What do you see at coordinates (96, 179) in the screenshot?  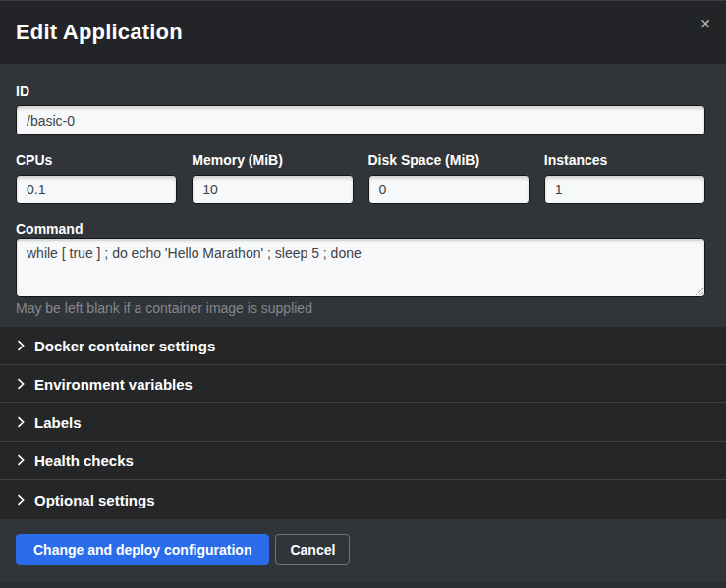 I see `cpus-field-group: CPUs` at bounding box center [96, 179].